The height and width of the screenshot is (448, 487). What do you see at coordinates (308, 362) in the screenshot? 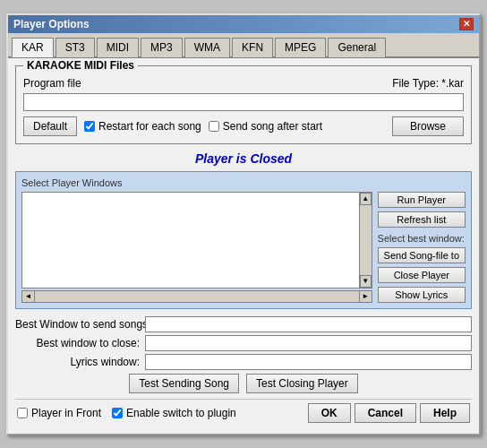
I see `lyrics-window-input` at bounding box center [308, 362].